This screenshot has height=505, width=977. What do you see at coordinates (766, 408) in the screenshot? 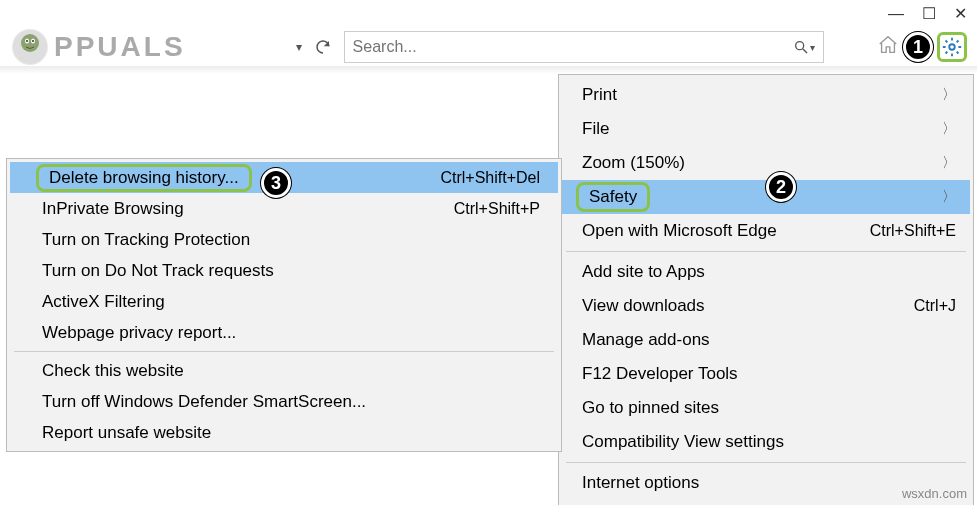
I see `menu-pinned: Go to pinned sites` at bounding box center [766, 408].